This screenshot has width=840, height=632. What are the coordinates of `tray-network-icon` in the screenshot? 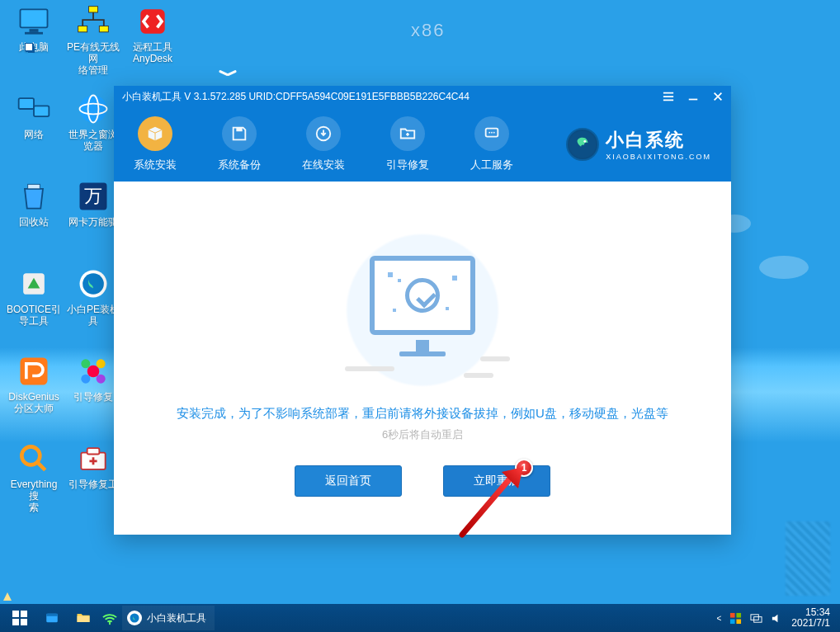 It's located at (756, 619).